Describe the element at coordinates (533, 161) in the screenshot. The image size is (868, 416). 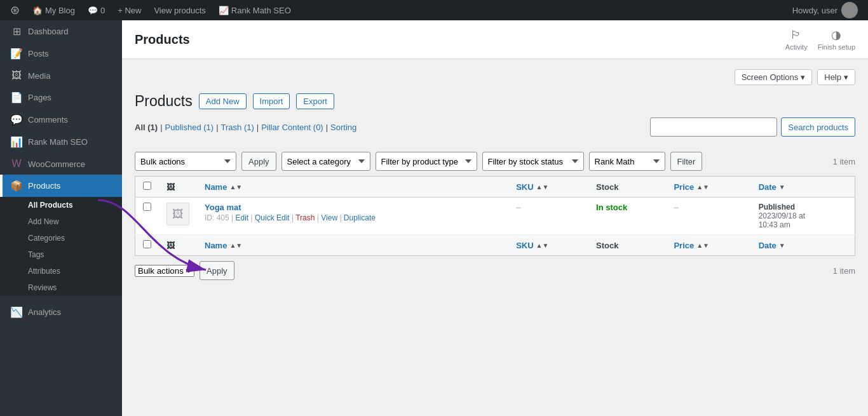
I see `stock-status-filter-select: Filter by stock status` at that location.